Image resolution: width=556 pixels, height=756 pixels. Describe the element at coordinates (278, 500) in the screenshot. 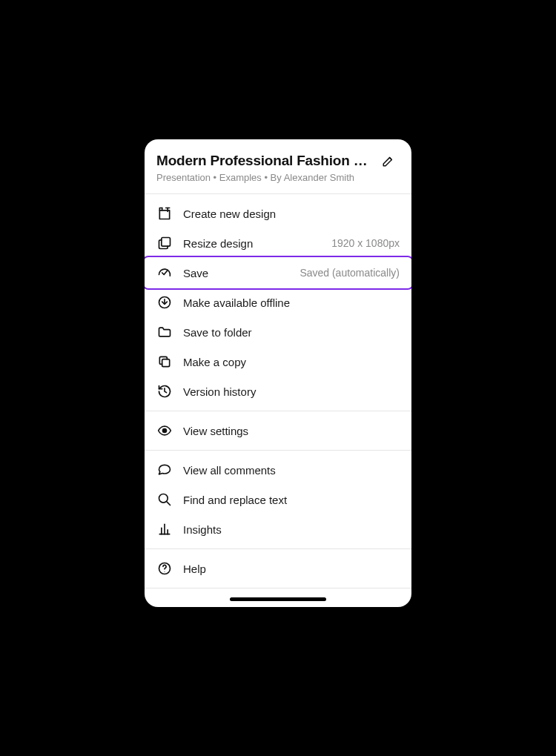

I see `menu-section-tools: View all comments Find and replace text …` at that location.